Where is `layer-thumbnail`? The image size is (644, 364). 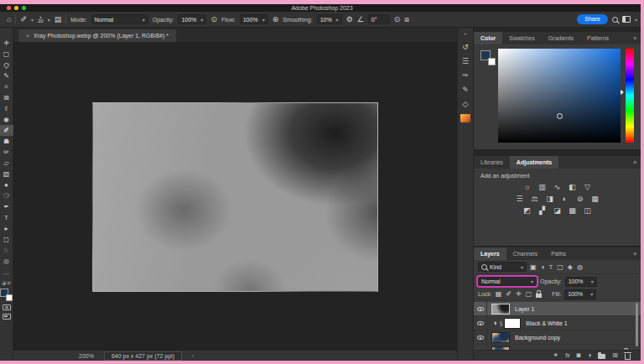
layer-thumbnail is located at coordinates (501, 337).